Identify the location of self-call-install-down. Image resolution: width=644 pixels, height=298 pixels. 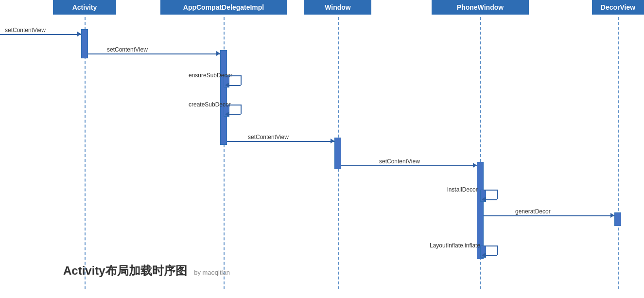
(498, 194).